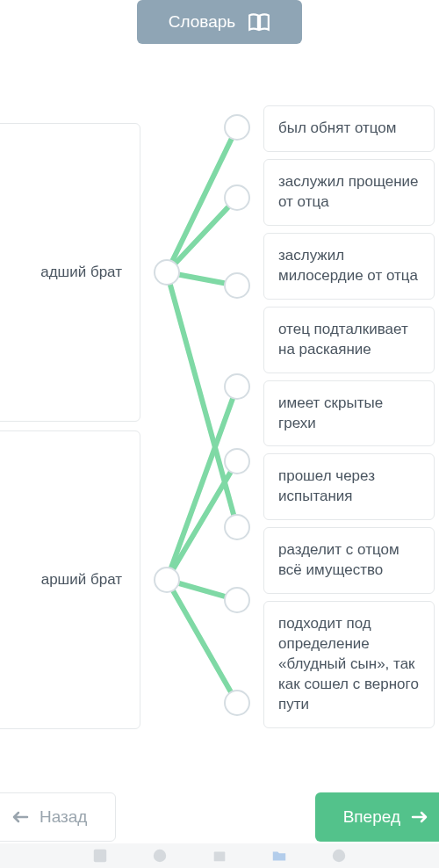  I want to click on forward-label: Вперед, so click(372, 817).